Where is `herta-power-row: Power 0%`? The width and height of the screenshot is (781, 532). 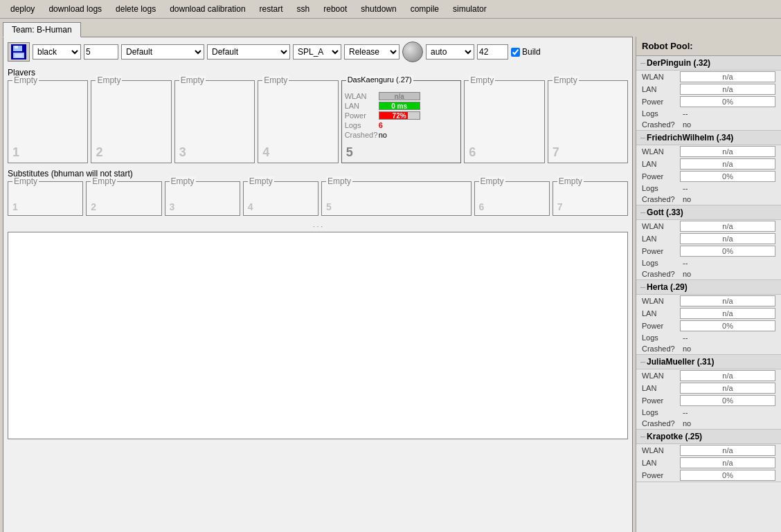 herta-power-row: Power 0% is located at coordinates (709, 326).